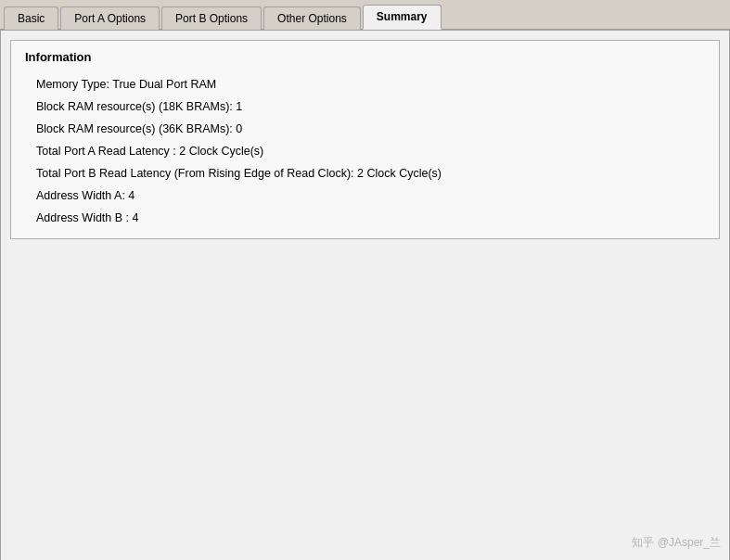 This screenshot has height=560, width=730. I want to click on info-item: Address Width A: 4, so click(365, 196).